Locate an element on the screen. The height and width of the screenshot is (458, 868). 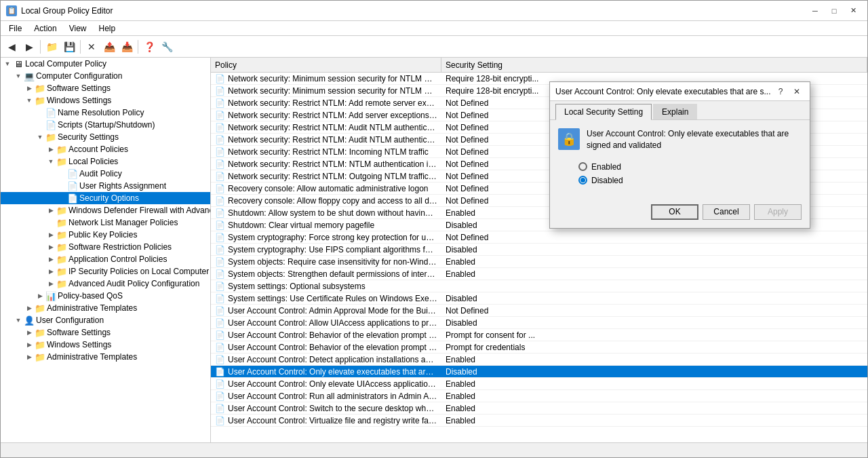
tree-item-sec-options: 📄 Security Options is located at coordinates (106, 198).